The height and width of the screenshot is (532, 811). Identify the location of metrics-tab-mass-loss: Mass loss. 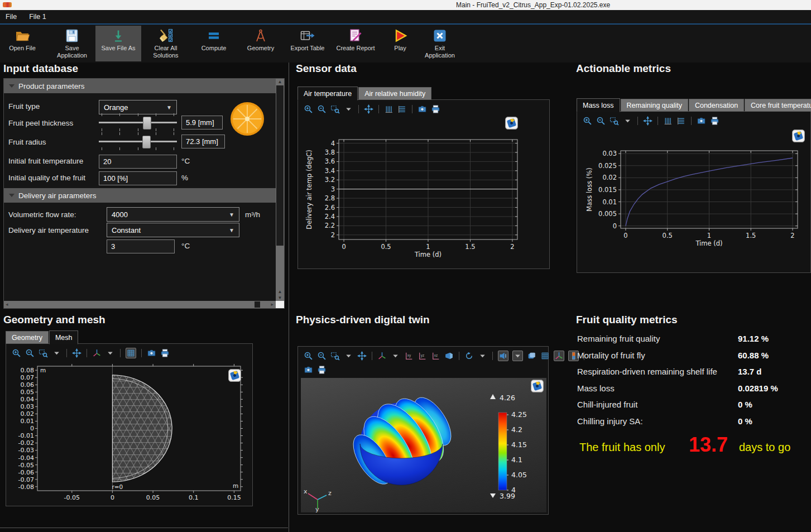
(598, 105).